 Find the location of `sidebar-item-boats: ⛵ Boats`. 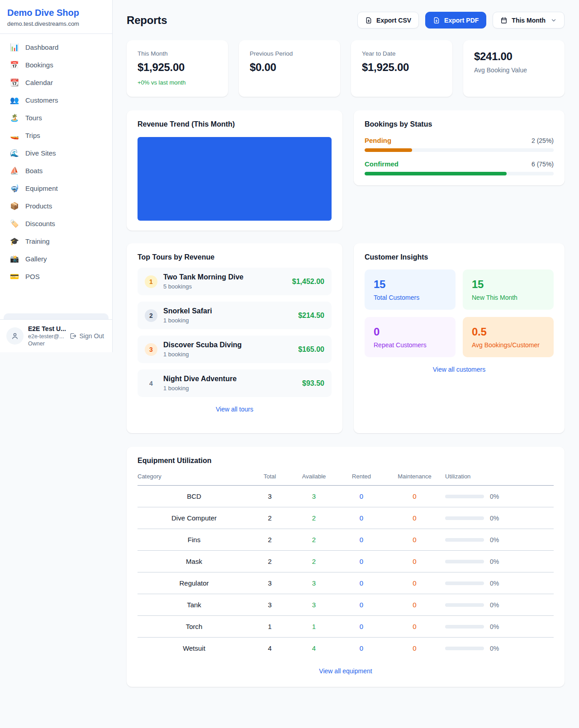

sidebar-item-boats: ⛵ Boats is located at coordinates (56, 171).